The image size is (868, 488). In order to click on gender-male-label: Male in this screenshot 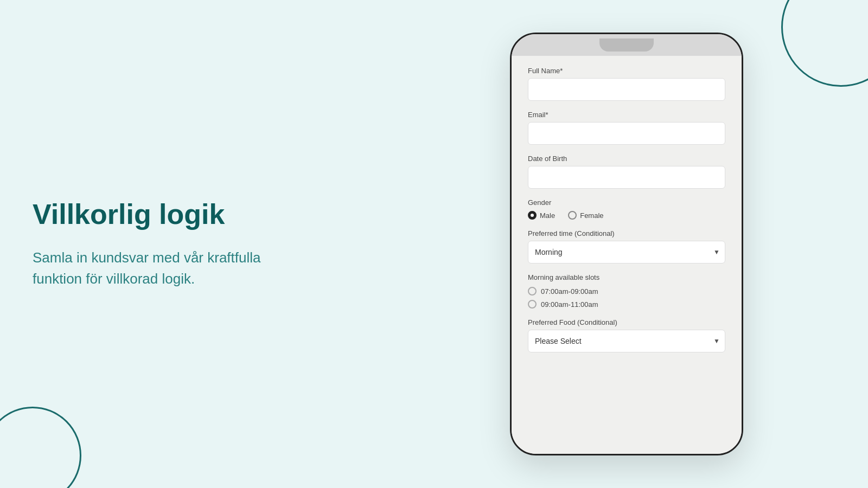, I will do `click(547, 216)`.